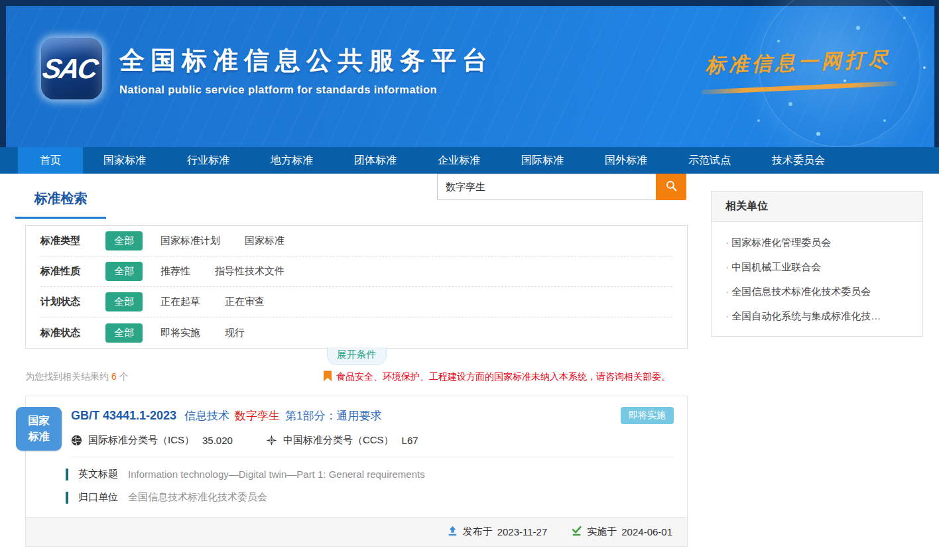  I want to click on related-units-panel: 相关单位 国家标准化管理委员会中国机械工业联合会全国信息技术标准化技术委员会全国…, so click(817, 264).